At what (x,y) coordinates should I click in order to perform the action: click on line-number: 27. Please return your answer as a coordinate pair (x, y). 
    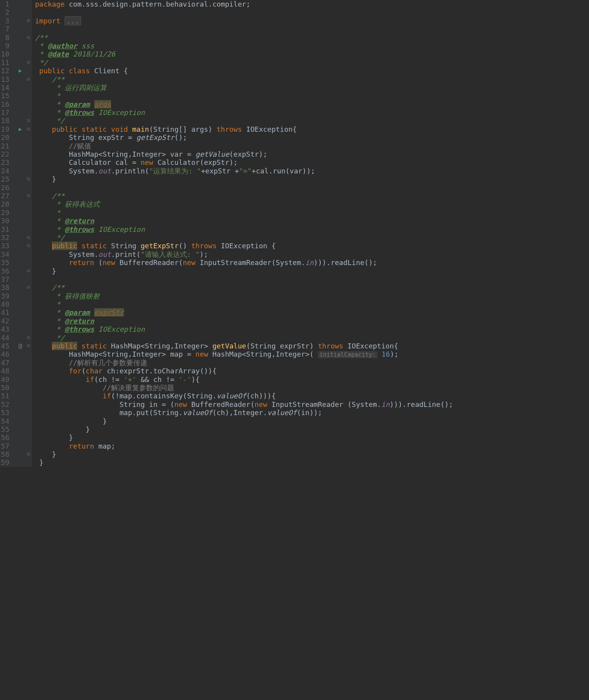
    Looking at the image, I should click on (6, 196).